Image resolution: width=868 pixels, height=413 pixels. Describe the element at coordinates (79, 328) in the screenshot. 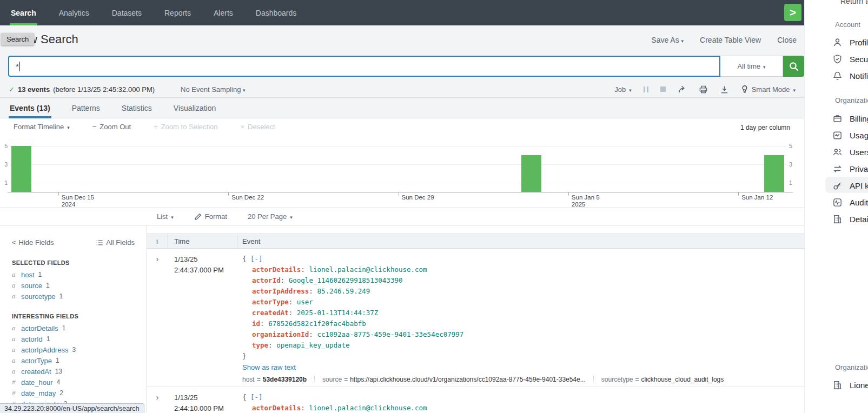

I see `field-item-actorDetails: aactorDetails1` at that location.